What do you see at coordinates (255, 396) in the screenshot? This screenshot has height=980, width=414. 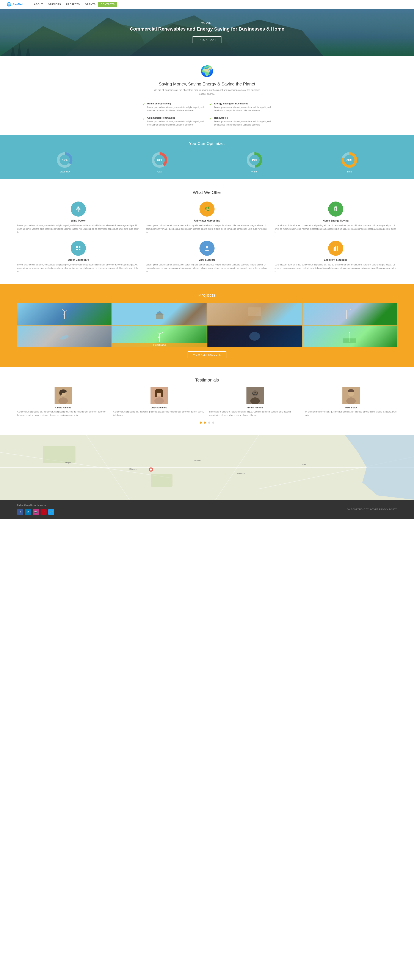 I see `avatar-abram` at bounding box center [255, 396].